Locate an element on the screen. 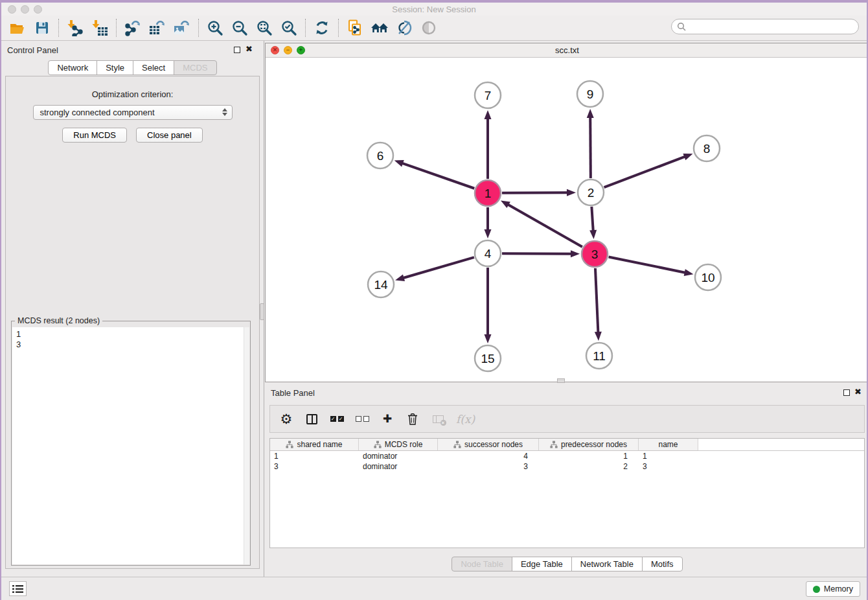 The width and height of the screenshot is (868, 600). result-scrollbar is located at coordinates (246, 446).